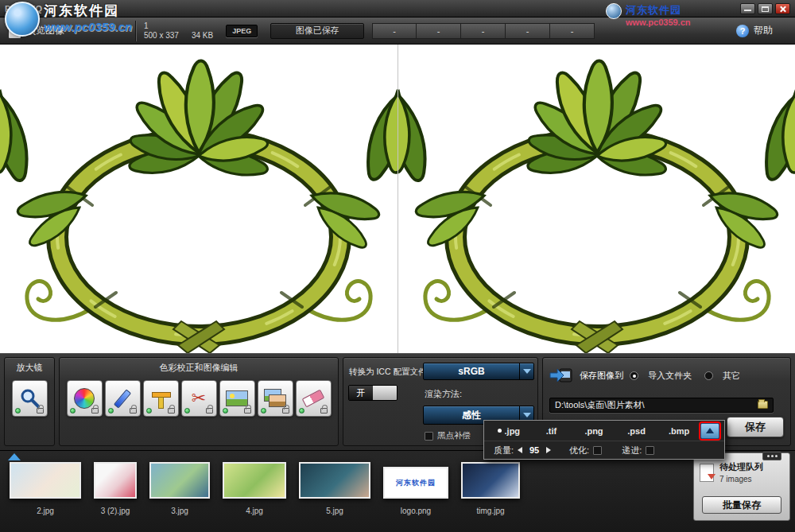 The width and height of the screenshot is (795, 532). I want to click on magnifier-button, so click(30, 398).